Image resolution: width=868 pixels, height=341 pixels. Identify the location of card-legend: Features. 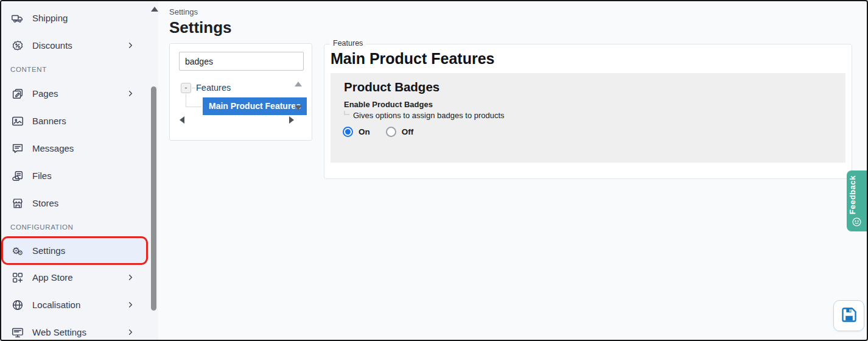
(348, 43).